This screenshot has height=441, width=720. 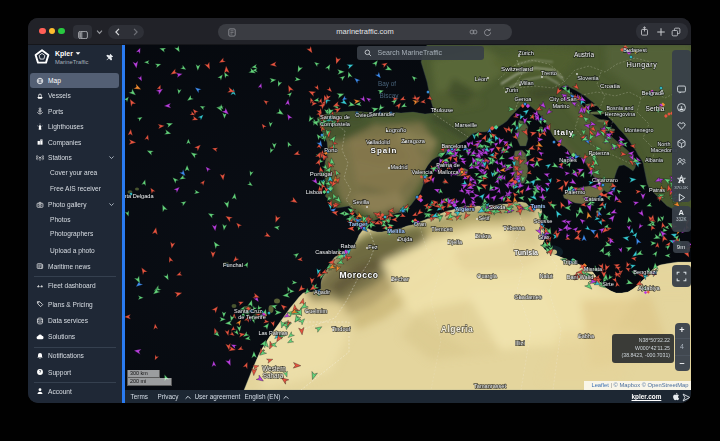 I want to click on svg-text: Funchal, so click(x=233, y=265).